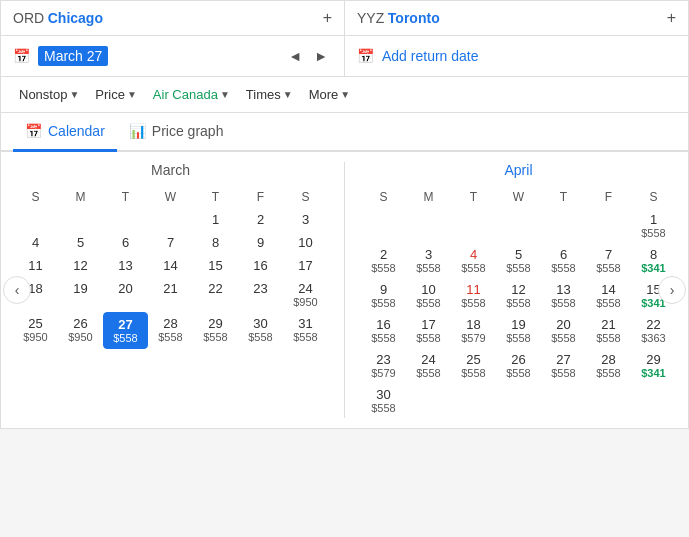 The height and width of the screenshot is (537, 689). What do you see at coordinates (138, 131) in the screenshot?
I see `price-graph-tab-icon: 📊` at bounding box center [138, 131].